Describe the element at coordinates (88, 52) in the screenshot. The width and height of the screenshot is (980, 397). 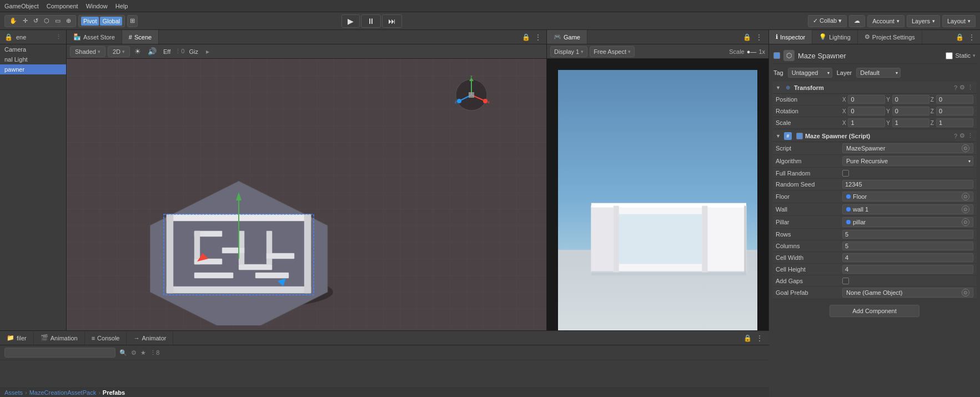
I see `shading-dropdown: Shaded` at that location.